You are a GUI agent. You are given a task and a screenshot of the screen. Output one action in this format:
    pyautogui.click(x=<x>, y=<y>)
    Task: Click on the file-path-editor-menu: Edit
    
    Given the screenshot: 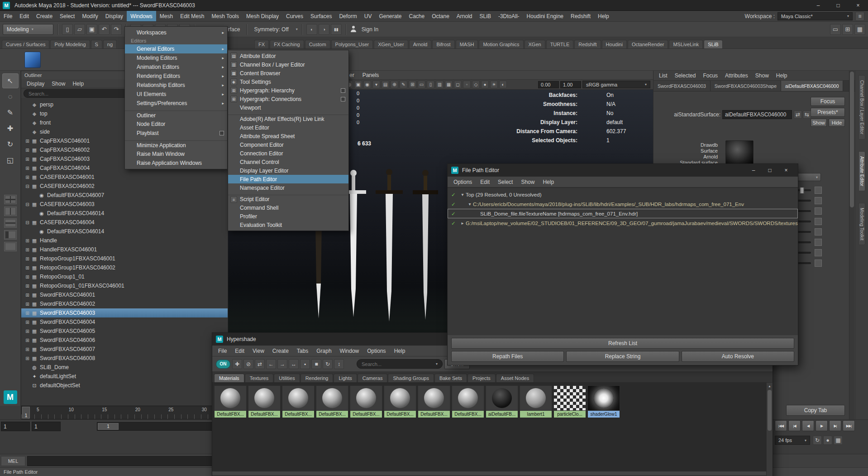 What is the action you would take?
    pyautogui.click(x=485, y=182)
    